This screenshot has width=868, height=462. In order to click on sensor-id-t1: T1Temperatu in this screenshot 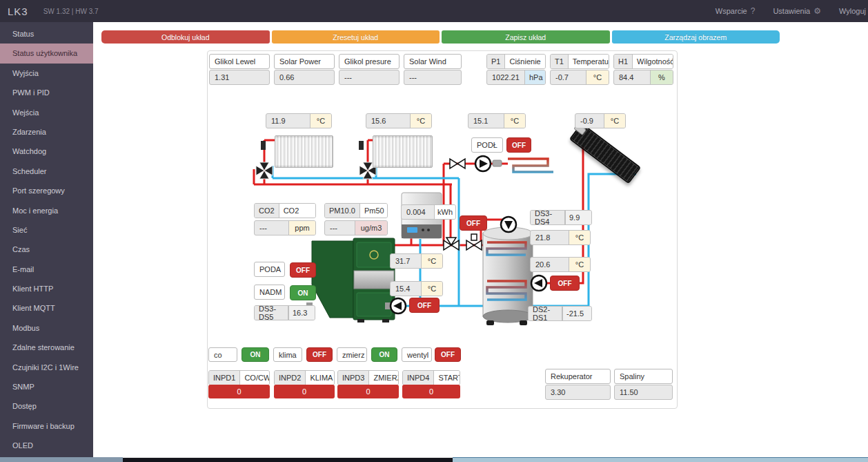, I will do `click(580, 61)`.